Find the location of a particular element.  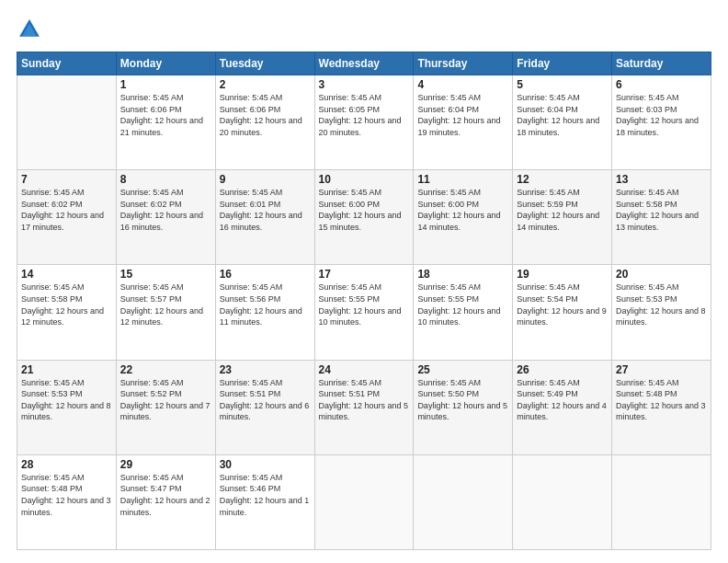

calendar-cell: 15 Sunrise: 5:45 AMSunset: 5:57 PMDaylig… is located at coordinates (165, 313).